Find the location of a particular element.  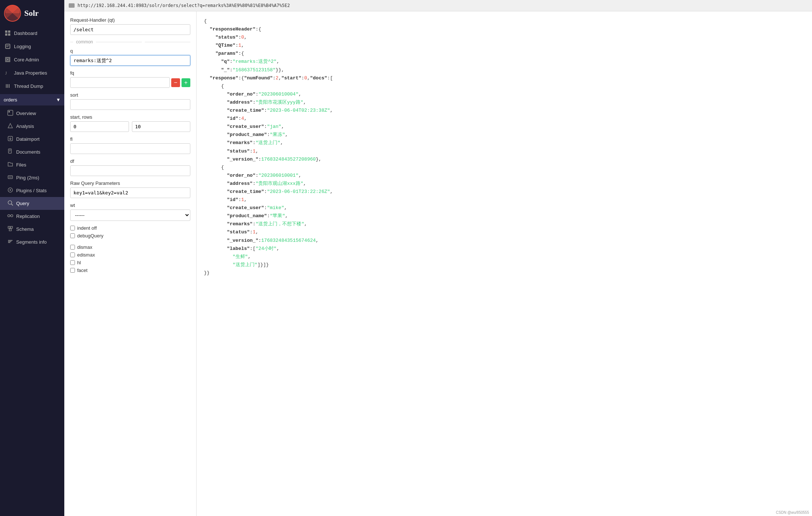

sidebar-item-thread-dump: Thread Dump is located at coordinates (32, 86).